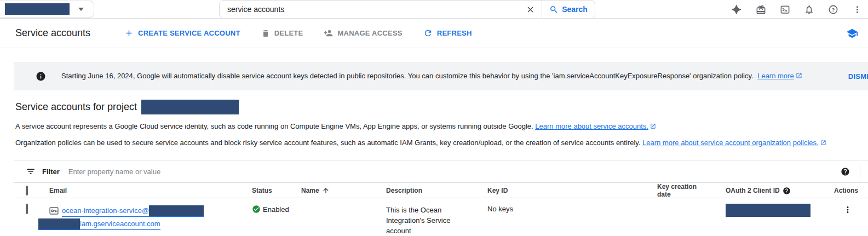  What do you see at coordinates (768, 210) in the screenshot?
I see `oauth2-client-id-redaction` at bounding box center [768, 210].